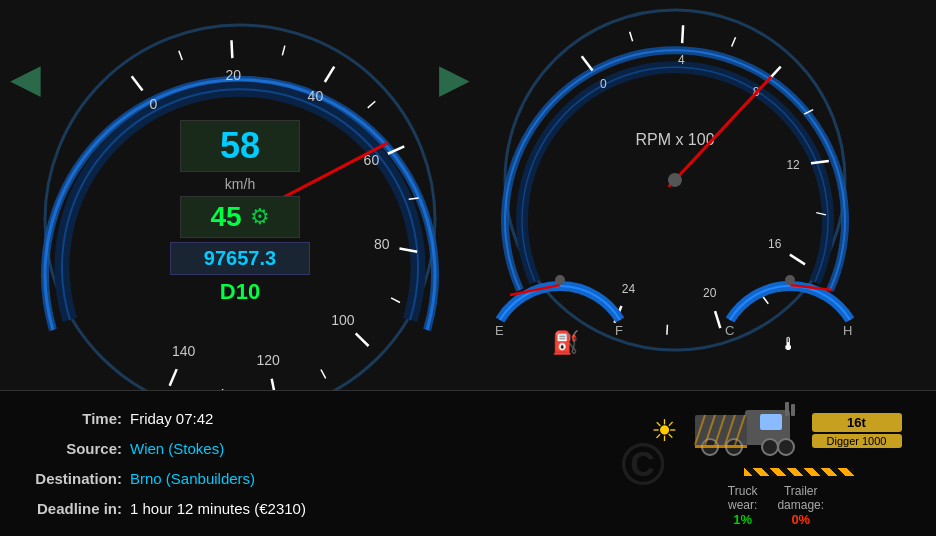 The image size is (936, 536). Describe the element at coordinates (682, 60) in the screenshot. I see `svg-text: 4` at that location.